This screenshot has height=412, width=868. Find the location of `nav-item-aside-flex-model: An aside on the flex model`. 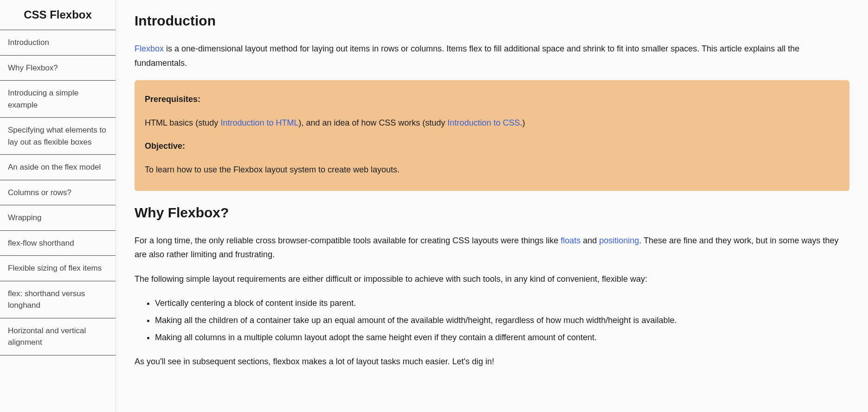

nav-item-aside-flex-model: An aside on the flex model is located at coordinates (58, 168).